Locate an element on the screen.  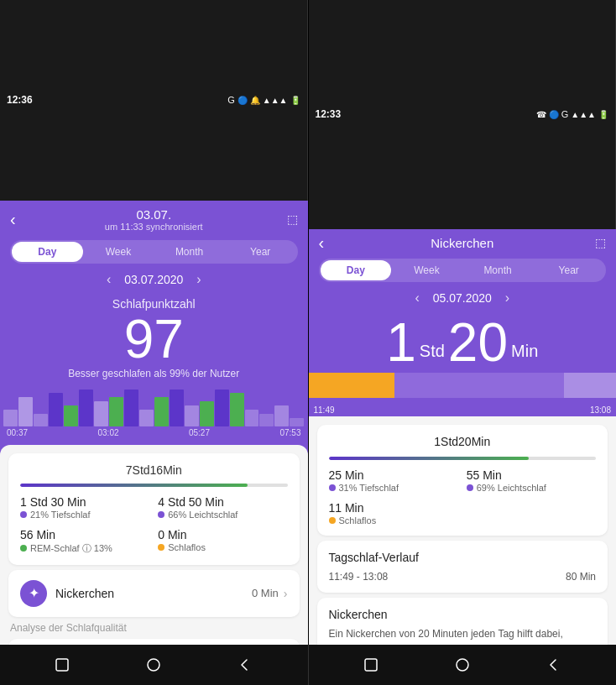
dot-deep is located at coordinates (23, 515).